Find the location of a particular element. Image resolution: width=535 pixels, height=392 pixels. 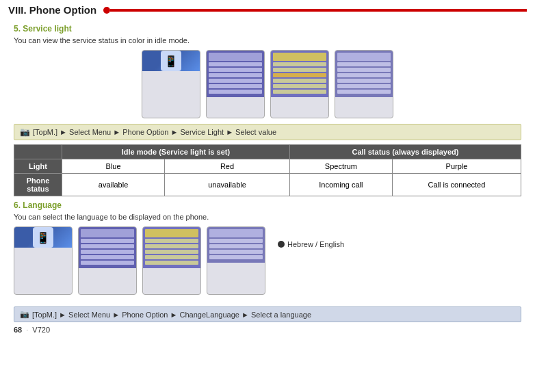

phone-icon-5: 📱 is located at coordinates (43, 237).